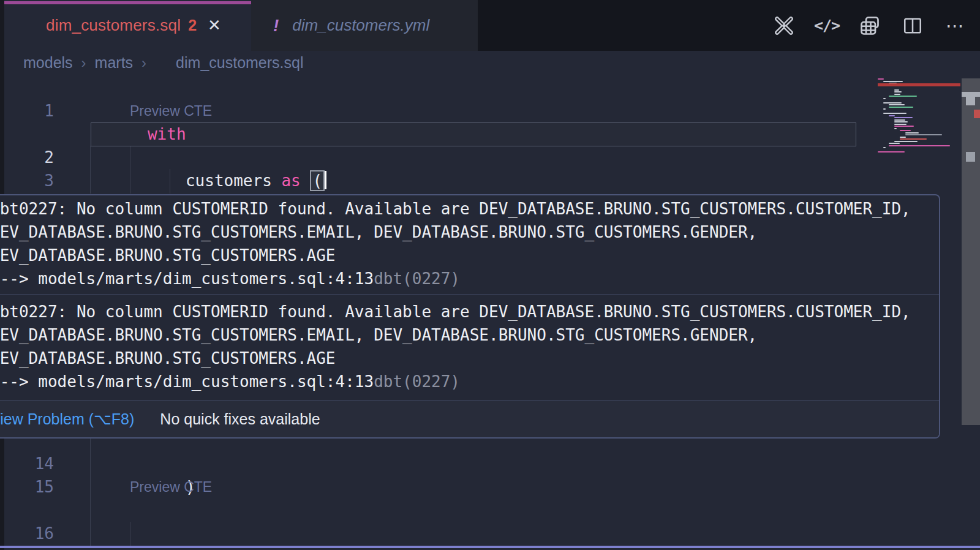 This screenshot has width=980, height=550. Describe the element at coordinates (473, 157) in the screenshot. I see `code-line-3: 3 select` at that location.